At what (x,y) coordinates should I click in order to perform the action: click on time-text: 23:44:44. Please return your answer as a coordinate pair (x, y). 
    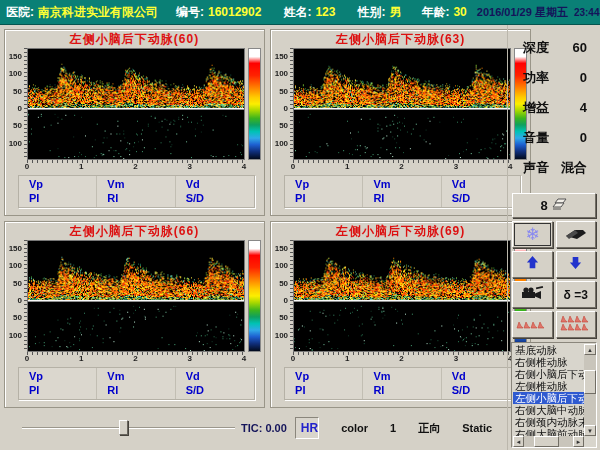
    Looking at the image, I should click on (587, 12).